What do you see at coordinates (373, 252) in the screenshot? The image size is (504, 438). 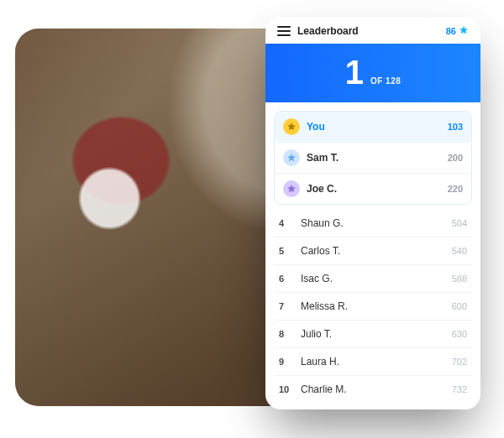 I see `list-item: 5Carlos T. 540` at bounding box center [373, 252].